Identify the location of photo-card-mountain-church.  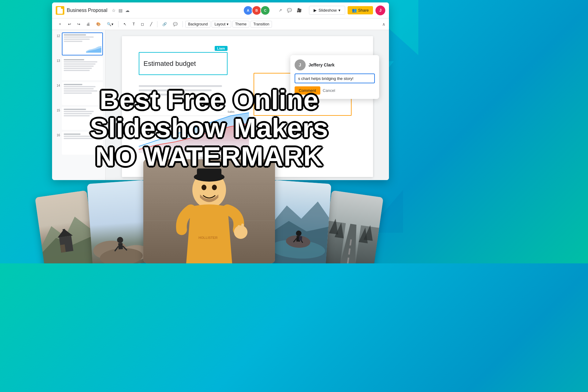
(66, 227).